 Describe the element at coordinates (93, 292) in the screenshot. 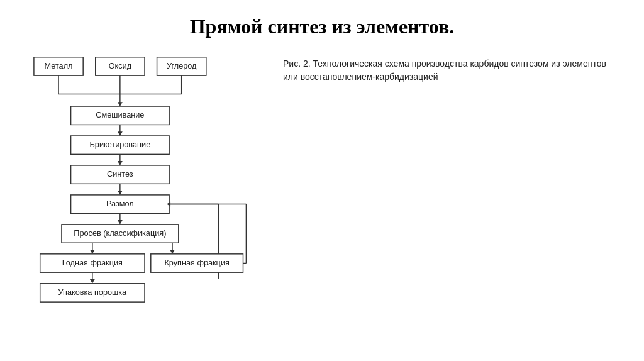

I see `label-upakovka: Упаковка порошка` at that location.